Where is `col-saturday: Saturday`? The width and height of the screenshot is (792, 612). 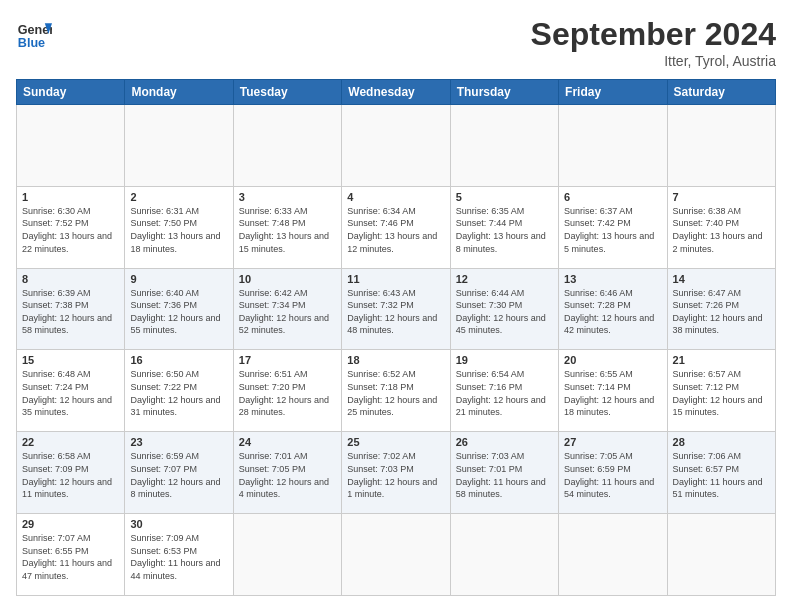 col-saturday: Saturday is located at coordinates (721, 92).